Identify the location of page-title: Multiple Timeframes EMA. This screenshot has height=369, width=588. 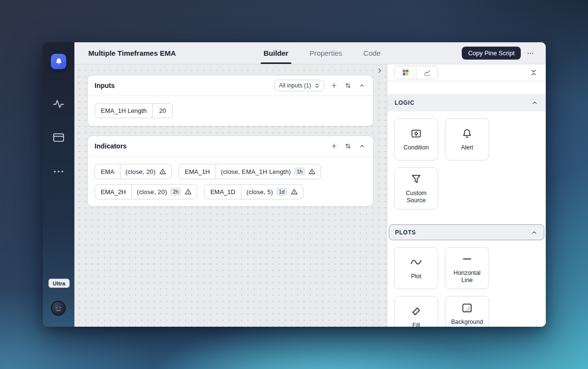
(132, 53).